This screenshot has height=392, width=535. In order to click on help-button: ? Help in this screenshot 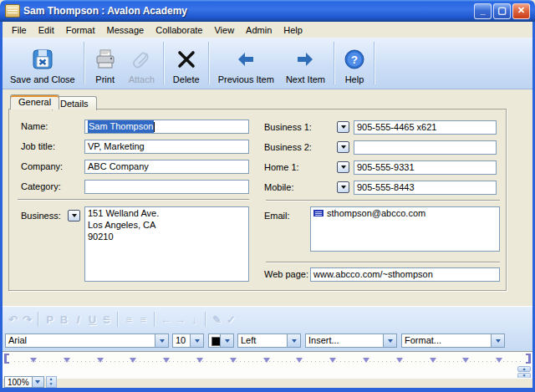, I will do `click(354, 64)`.